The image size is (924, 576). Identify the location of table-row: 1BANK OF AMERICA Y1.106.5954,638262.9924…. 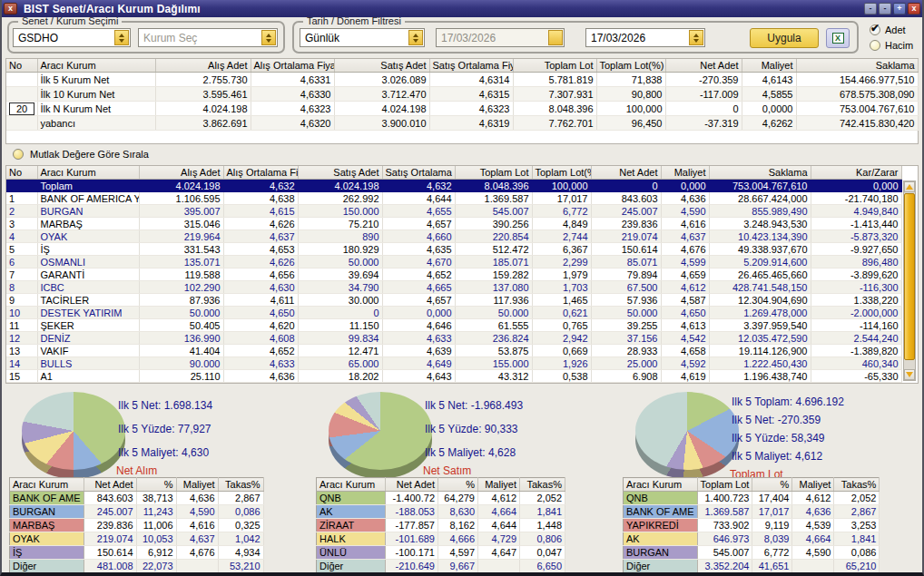
(454, 199).